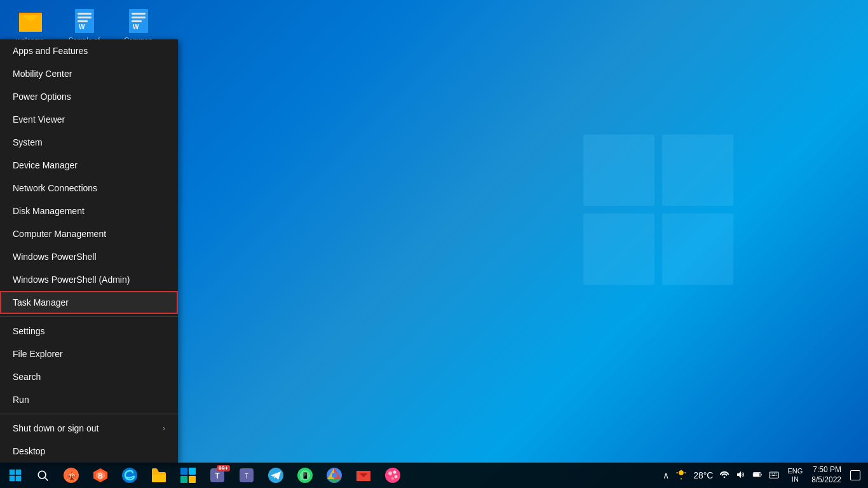 This screenshot has width=868, height=488. What do you see at coordinates (774, 475) in the screenshot?
I see `tray-keyboard-icon` at bounding box center [774, 475].